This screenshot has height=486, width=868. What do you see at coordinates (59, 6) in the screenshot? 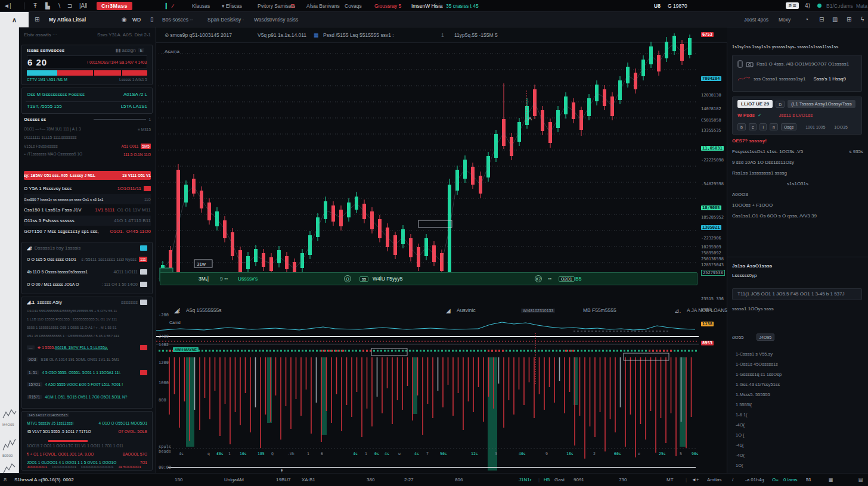
I see `topbar-icon: ∖` at bounding box center [59, 6].